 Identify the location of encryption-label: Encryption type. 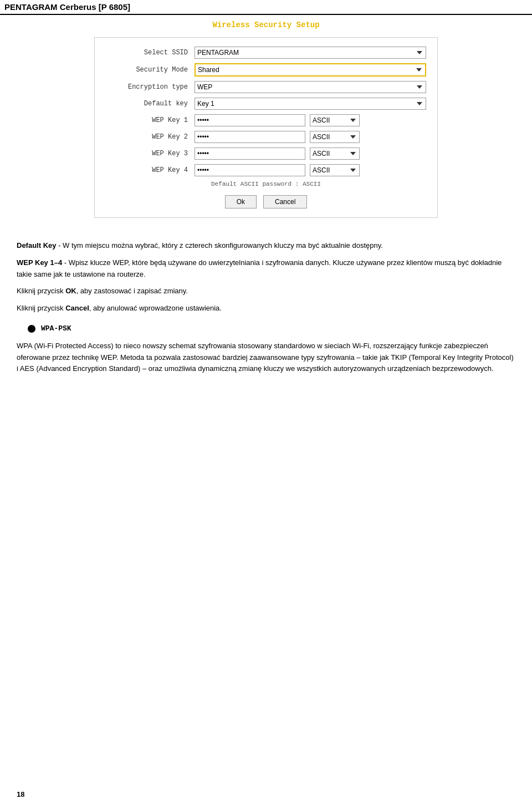
(150, 87).